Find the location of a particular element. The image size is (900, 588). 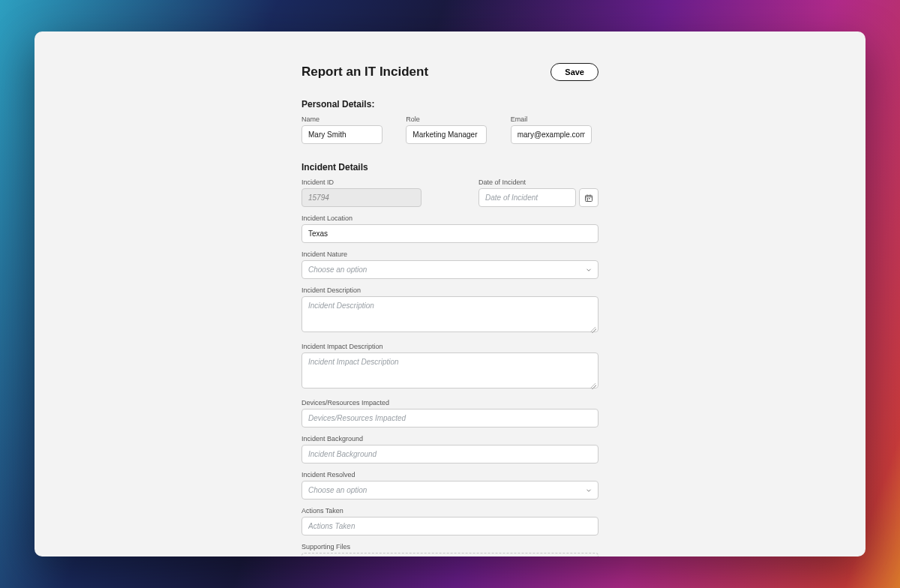

calendar-icon is located at coordinates (589, 198).